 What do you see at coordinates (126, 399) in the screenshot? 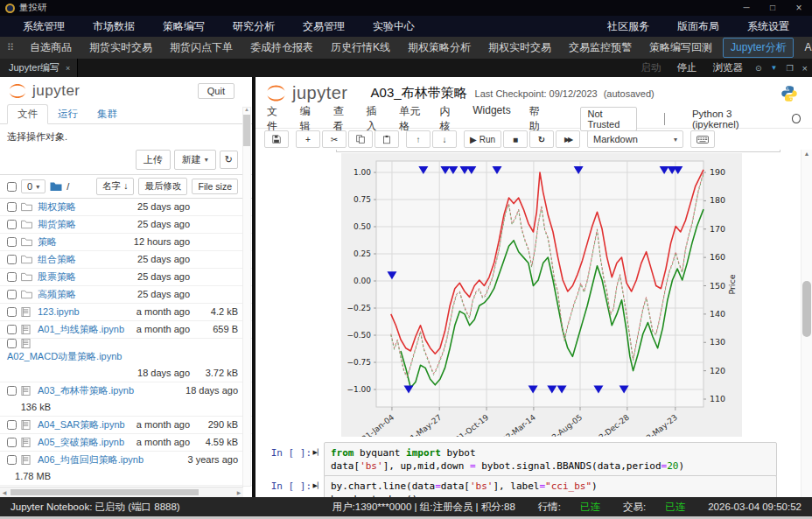
I see `file-row: A03_布林带策略.ipynb18 days ago136 kB` at bounding box center [126, 399].